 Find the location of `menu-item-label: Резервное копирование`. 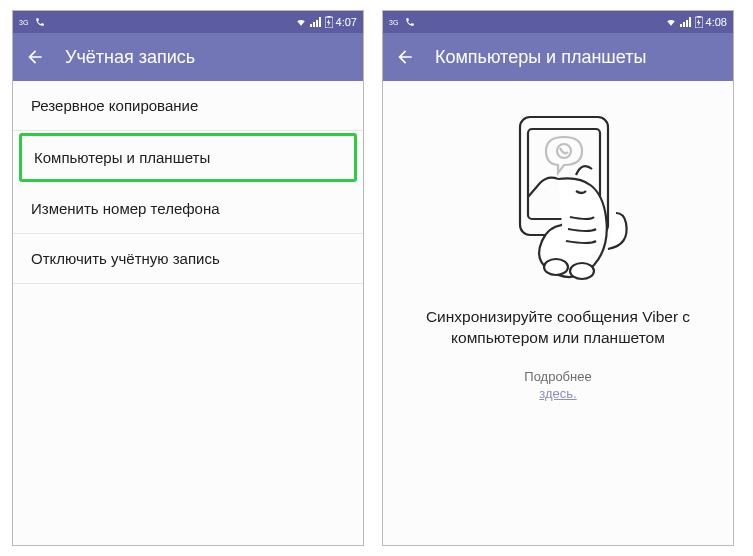

menu-item-label: Резервное копирование is located at coordinates (114, 106).